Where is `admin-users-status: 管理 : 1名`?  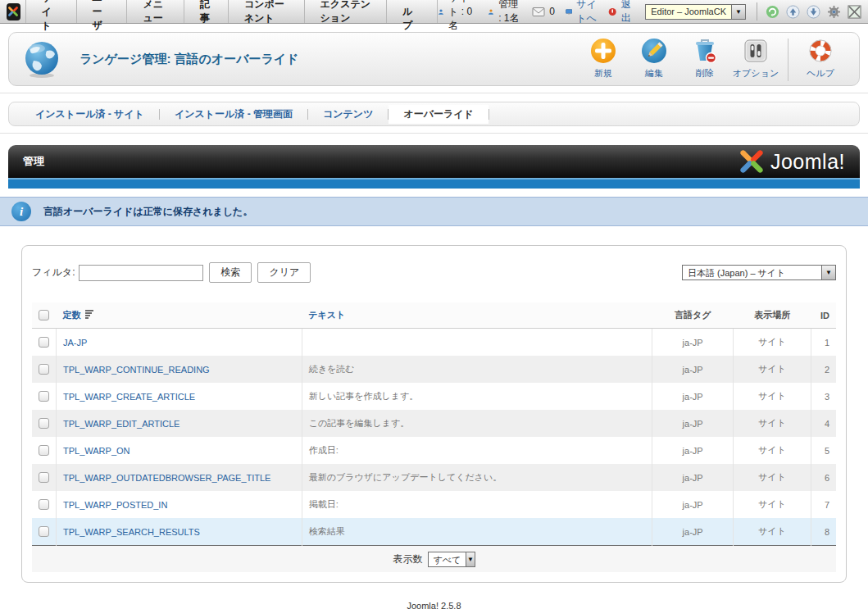 admin-users-status: 管理 : 1名 is located at coordinates (505, 13).